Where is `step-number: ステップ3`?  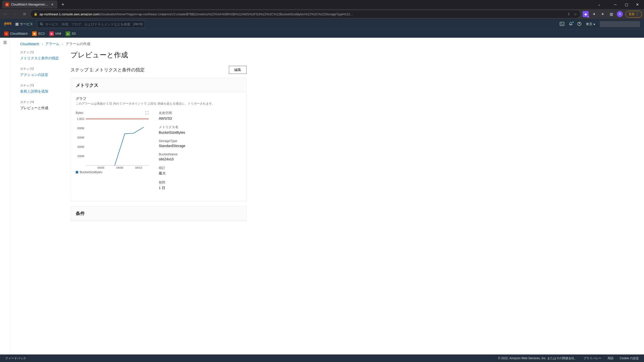
step-number: ステップ3 is located at coordinates (40, 85).